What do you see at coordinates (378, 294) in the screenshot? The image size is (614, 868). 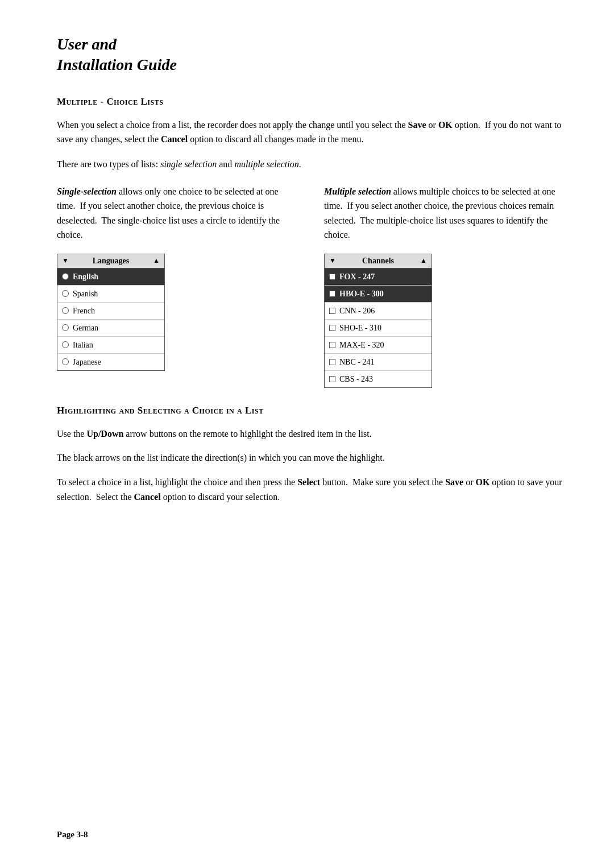 I see `list-item-hboe: HBO-E - 300` at bounding box center [378, 294].